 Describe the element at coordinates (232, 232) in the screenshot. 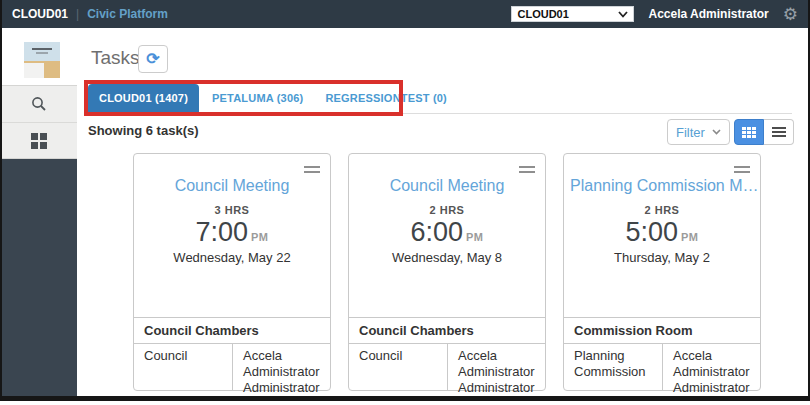

I see `task-time: 7:00 PM` at that location.